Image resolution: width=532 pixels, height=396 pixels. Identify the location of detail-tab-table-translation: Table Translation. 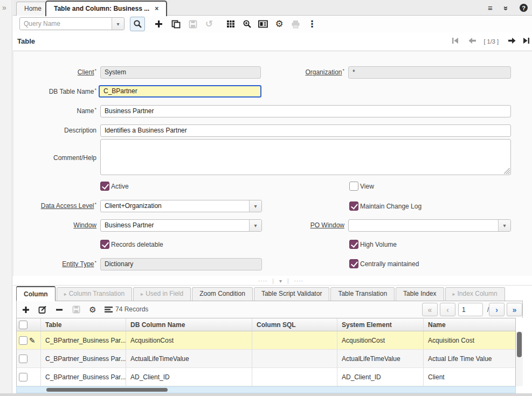
(362, 294).